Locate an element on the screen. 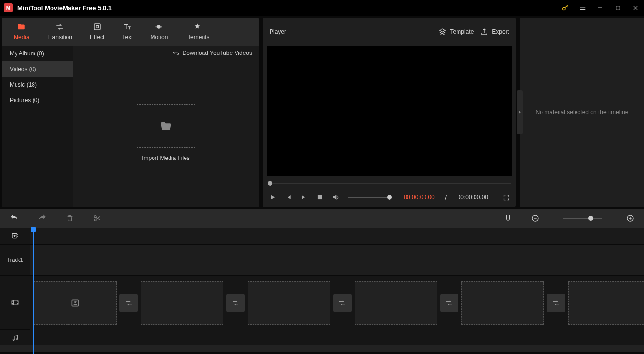 Image resolution: width=644 pixels, height=354 pixels. zoom-in-button is located at coordinates (630, 218).